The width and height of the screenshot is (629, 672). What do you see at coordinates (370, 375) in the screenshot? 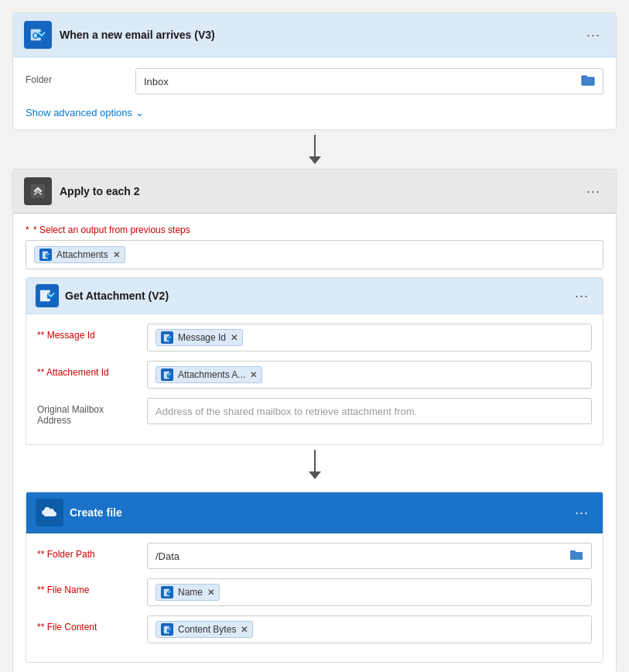
I see `attachment-id-input: Attachments A... ✕` at bounding box center [370, 375].